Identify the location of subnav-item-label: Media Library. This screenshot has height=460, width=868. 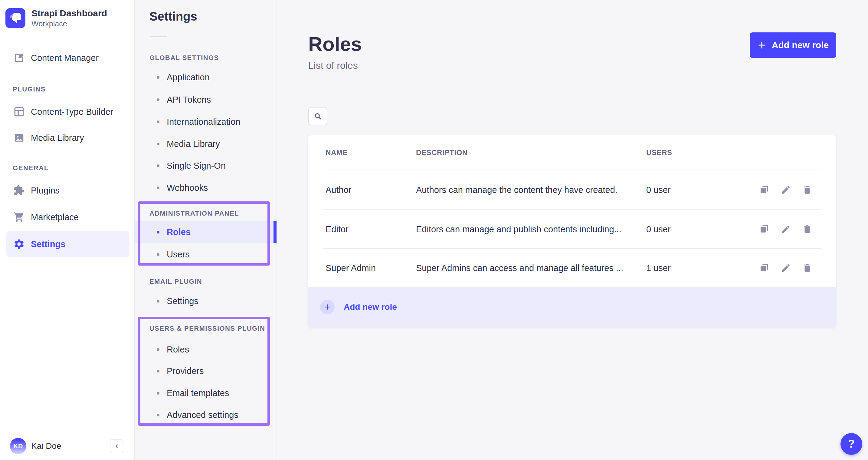
(193, 144).